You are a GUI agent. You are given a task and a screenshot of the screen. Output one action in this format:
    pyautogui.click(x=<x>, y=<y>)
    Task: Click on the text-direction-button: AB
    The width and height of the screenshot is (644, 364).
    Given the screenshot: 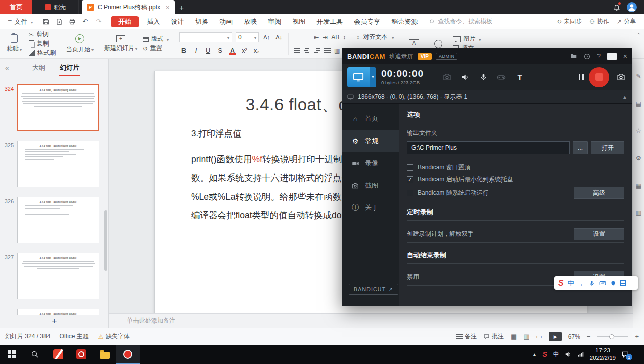 What is the action you would take?
    pyautogui.click(x=335, y=37)
    